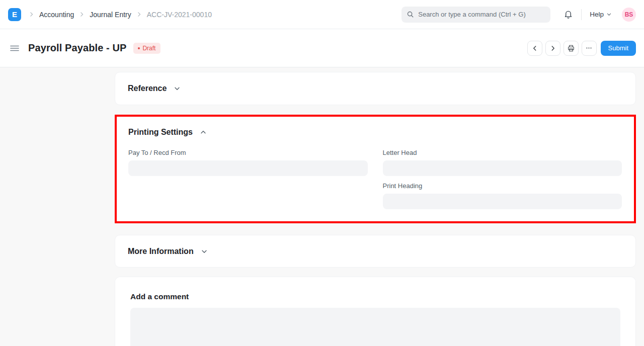 The height and width of the screenshot is (346, 644). Describe the element at coordinates (589, 48) in the screenshot. I see `ellipsis-icon` at that location.